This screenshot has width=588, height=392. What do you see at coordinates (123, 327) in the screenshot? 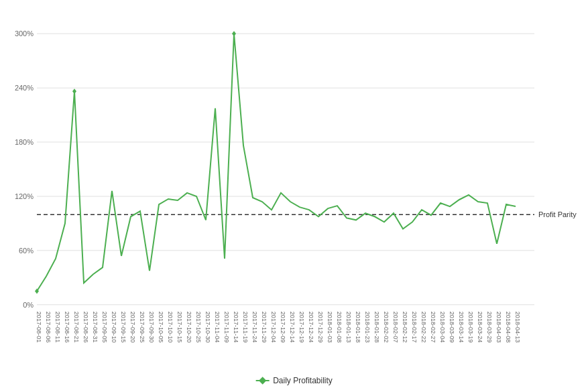
I see `svg-text: 2017-09-15` at bounding box center [123, 327].